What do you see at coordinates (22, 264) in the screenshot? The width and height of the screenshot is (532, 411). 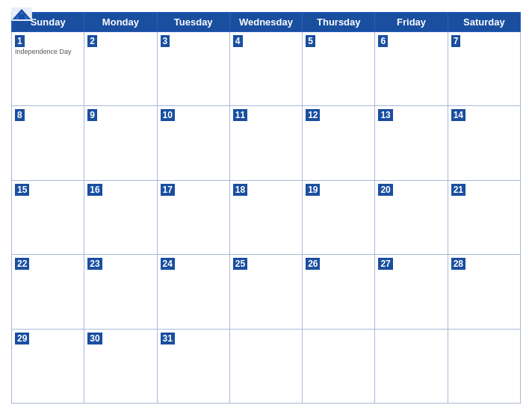 I see `day-number: 22` at bounding box center [22, 264].